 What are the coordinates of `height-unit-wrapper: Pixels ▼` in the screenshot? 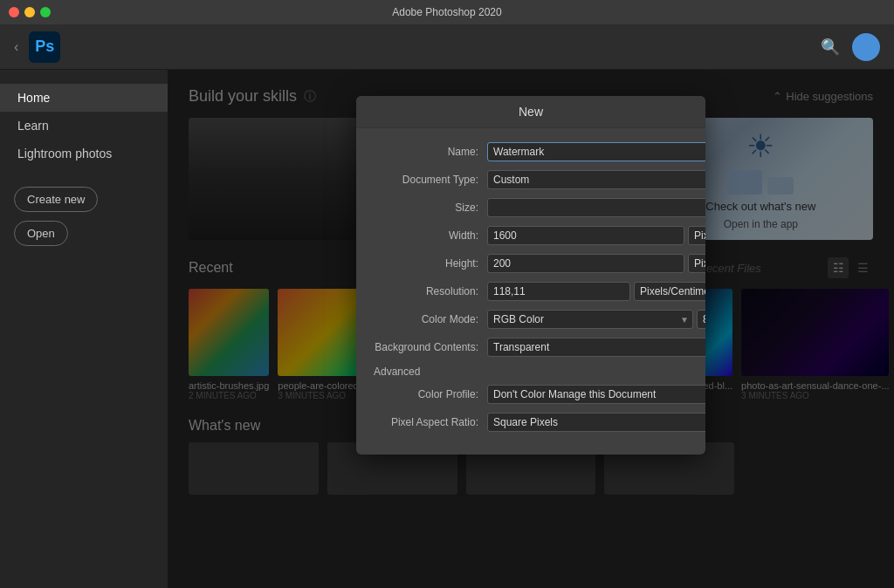 It's located at (697, 263).